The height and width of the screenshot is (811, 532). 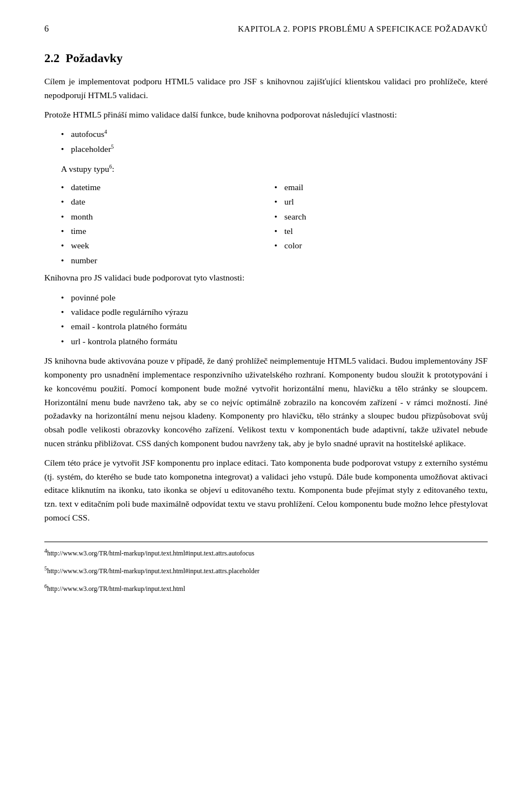 What do you see at coordinates (274, 298) in the screenshot?
I see `list-item: povinné pole` at bounding box center [274, 298].